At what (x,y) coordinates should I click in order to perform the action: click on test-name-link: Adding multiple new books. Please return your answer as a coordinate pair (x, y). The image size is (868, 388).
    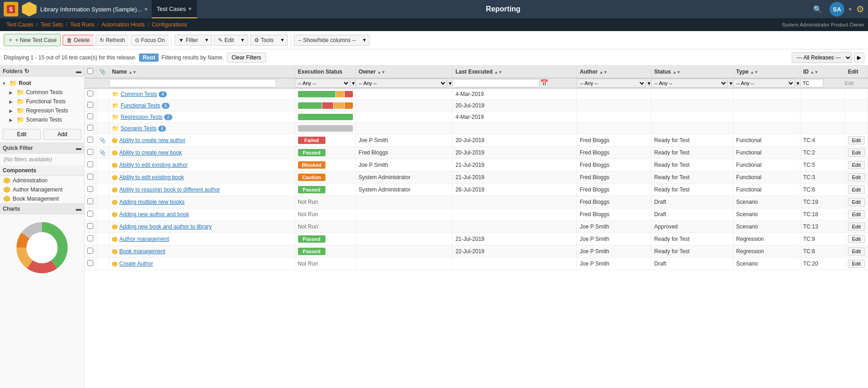
    Looking at the image, I should click on (152, 202).